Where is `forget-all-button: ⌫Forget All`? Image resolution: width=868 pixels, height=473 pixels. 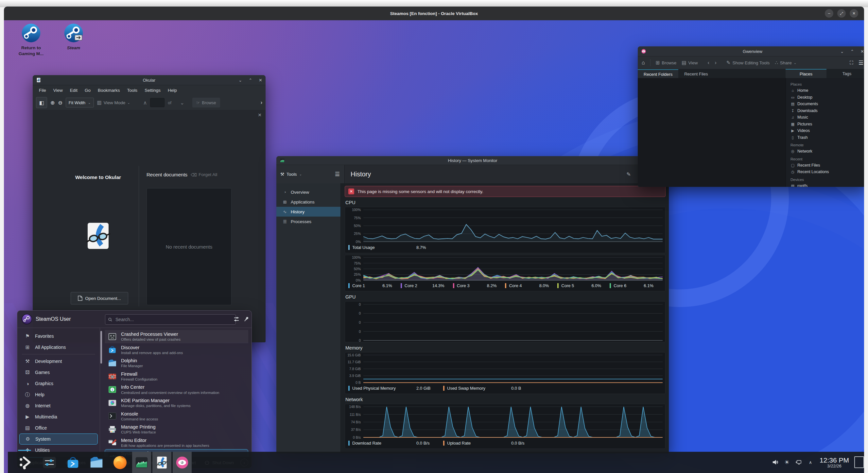
forget-all-button: ⌫Forget All is located at coordinates (204, 175).